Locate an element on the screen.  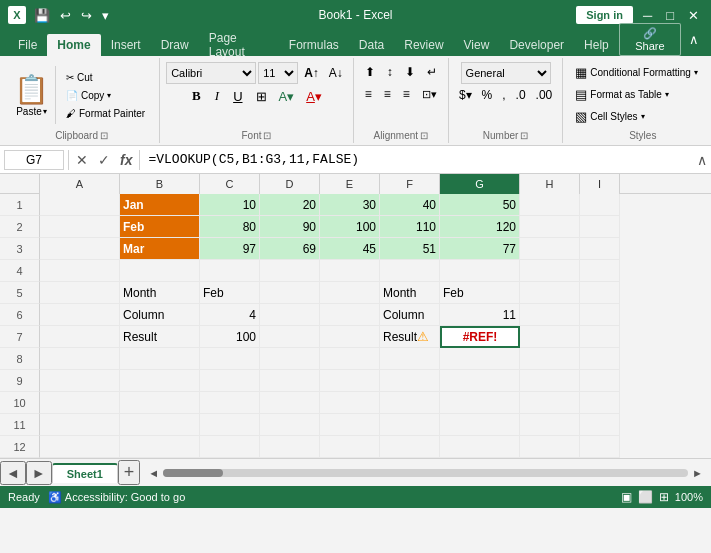
sheet-tab-sheet1: Sheet1 is located at coordinates (85, 473).